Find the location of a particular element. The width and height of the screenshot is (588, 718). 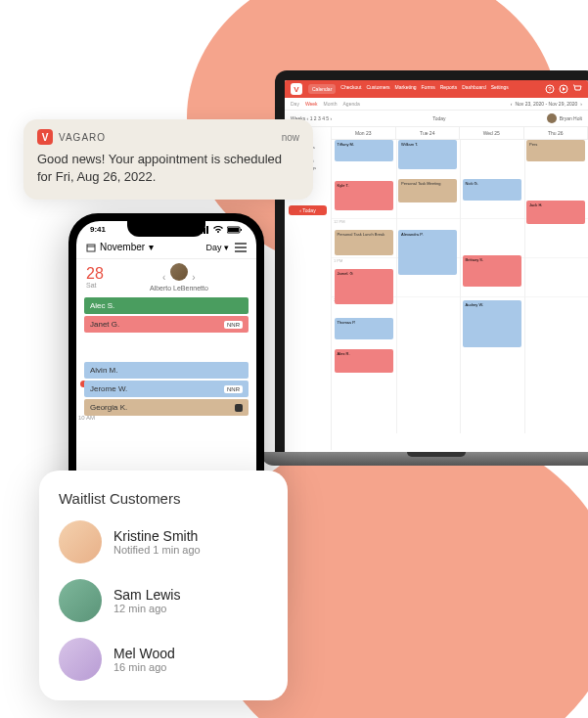

customer-name: Mel Wood is located at coordinates (145, 653).